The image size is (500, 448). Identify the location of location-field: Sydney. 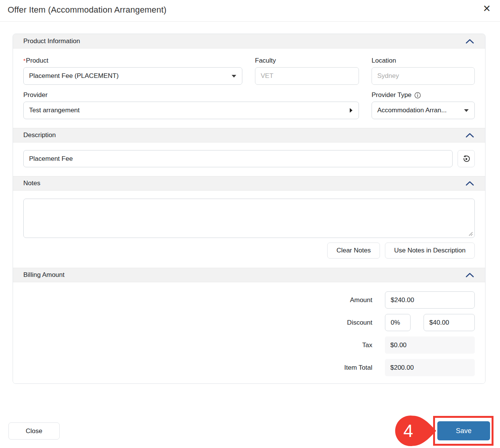
(423, 76).